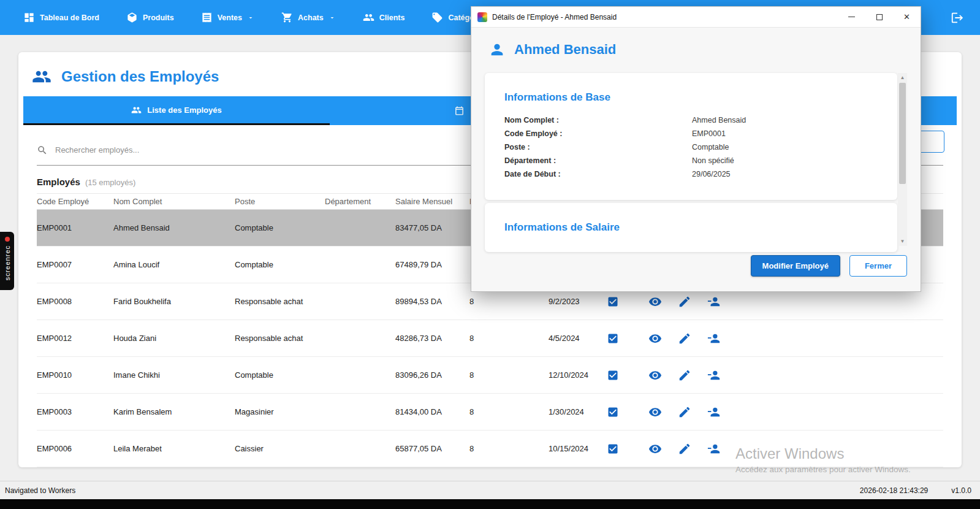  Describe the element at coordinates (879, 17) in the screenshot. I see `maximize-icon` at that location.